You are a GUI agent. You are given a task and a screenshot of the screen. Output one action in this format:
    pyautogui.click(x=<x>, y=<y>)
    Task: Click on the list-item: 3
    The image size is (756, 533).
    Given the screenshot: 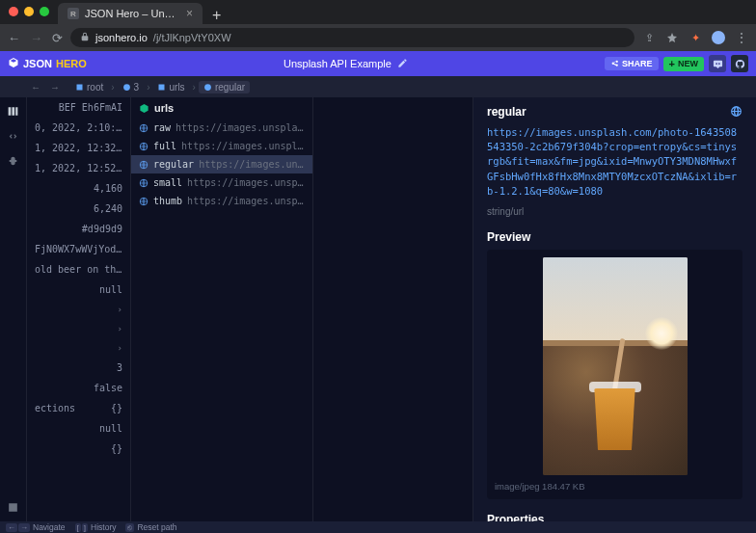 What is the action you would take?
    pyautogui.click(x=79, y=368)
    